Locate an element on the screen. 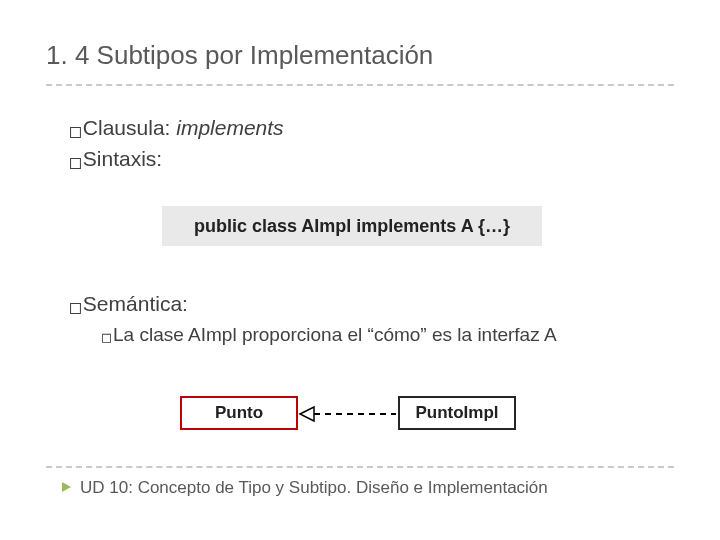  title-divider is located at coordinates (360, 85).